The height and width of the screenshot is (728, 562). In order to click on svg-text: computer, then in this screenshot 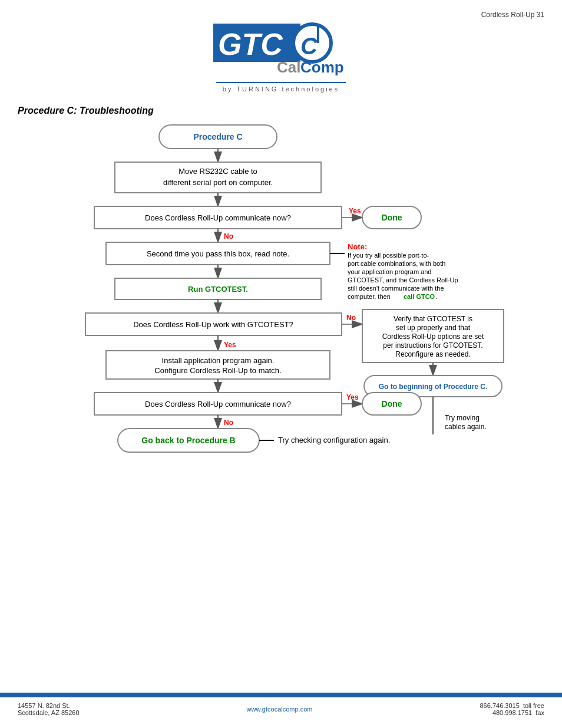, I will do `click(369, 297)`.